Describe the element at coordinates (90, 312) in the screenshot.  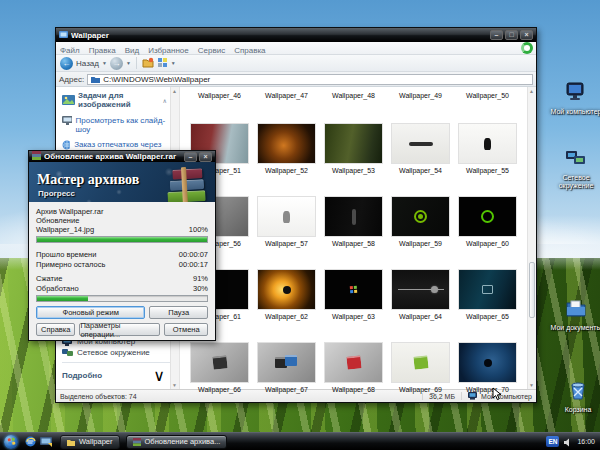
I see `background-mode-button: Фоновый режим` at that location.